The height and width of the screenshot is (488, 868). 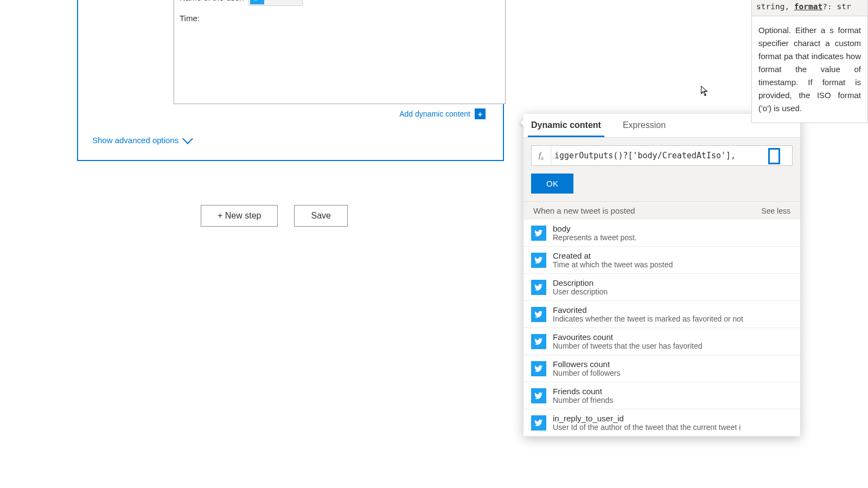 I want to click on item-desc: Number of tweets that the user has favor…, so click(x=627, y=346).